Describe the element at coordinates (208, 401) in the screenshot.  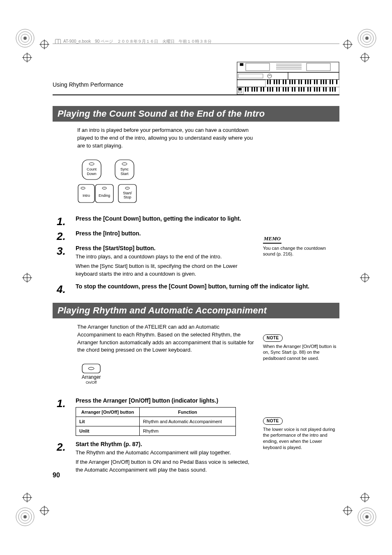
I see `step-title: Press the Arranger [On/Off] button (indi…` at that location.